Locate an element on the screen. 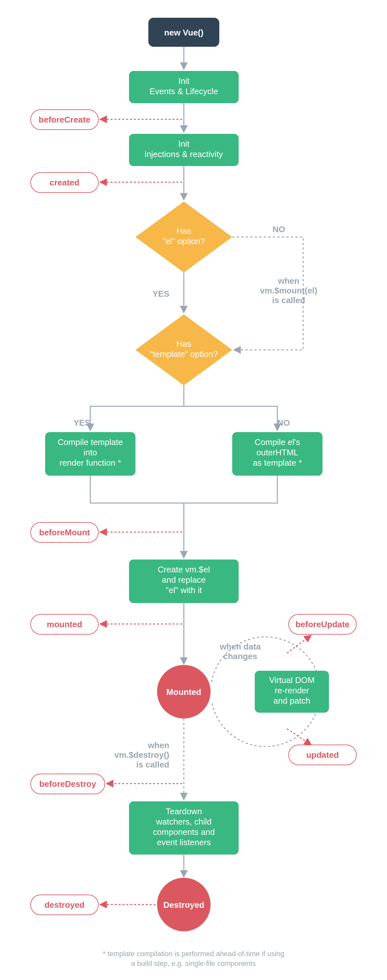 This screenshot has height=980, width=387. hastpl-l1: Has is located at coordinates (184, 344).